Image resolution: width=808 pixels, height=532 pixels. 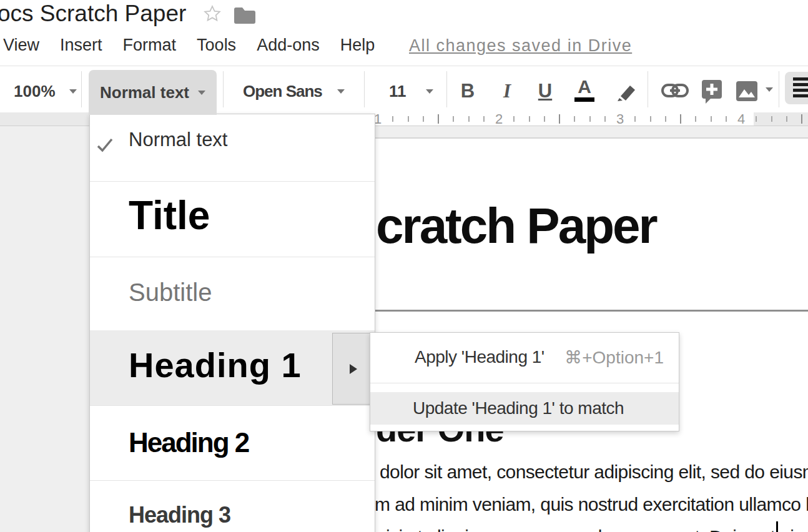 What do you see at coordinates (35, 91) in the screenshot?
I see `zoom-value: 100%` at bounding box center [35, 91].